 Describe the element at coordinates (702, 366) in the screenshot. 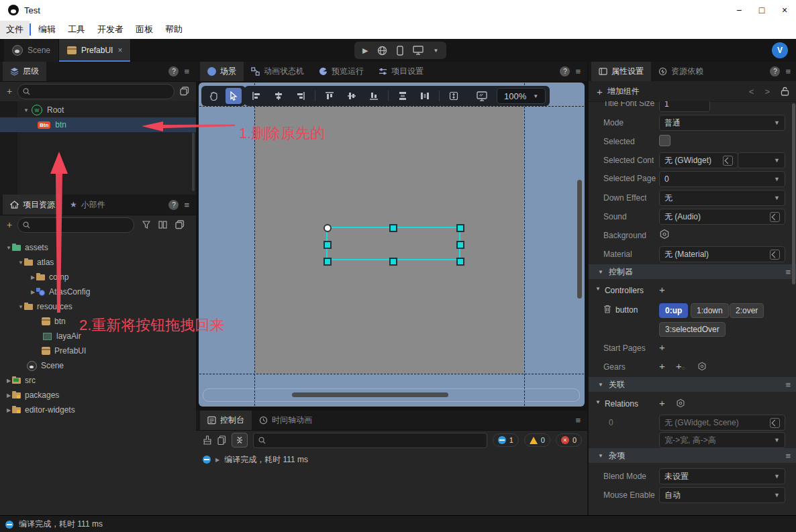

I see `gear-target-icon` at that location.